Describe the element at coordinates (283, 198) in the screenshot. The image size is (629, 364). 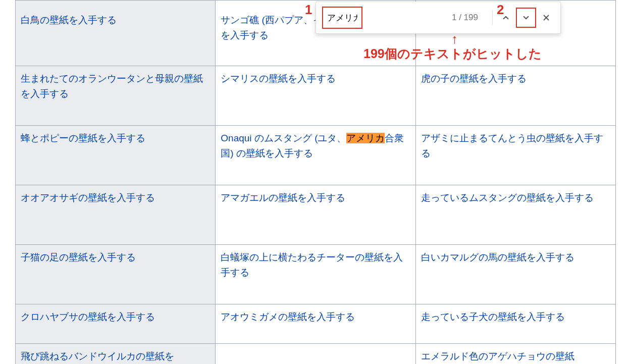
I see `wallpaper-link: アマガエルの壁紙を入手する` at that location.